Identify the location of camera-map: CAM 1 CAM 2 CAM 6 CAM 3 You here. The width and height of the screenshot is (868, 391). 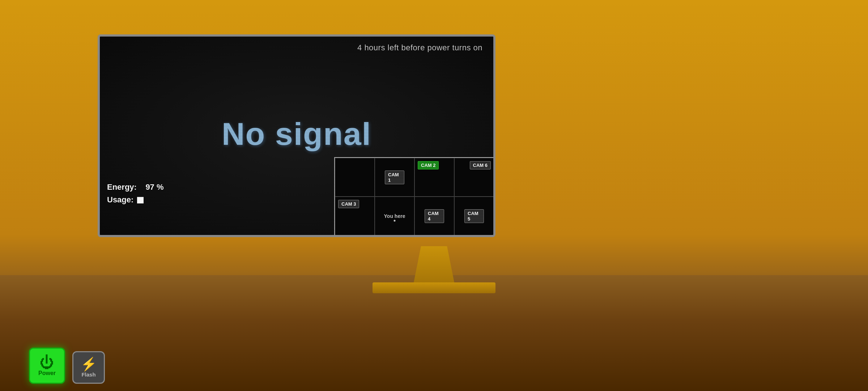
(414, 196).